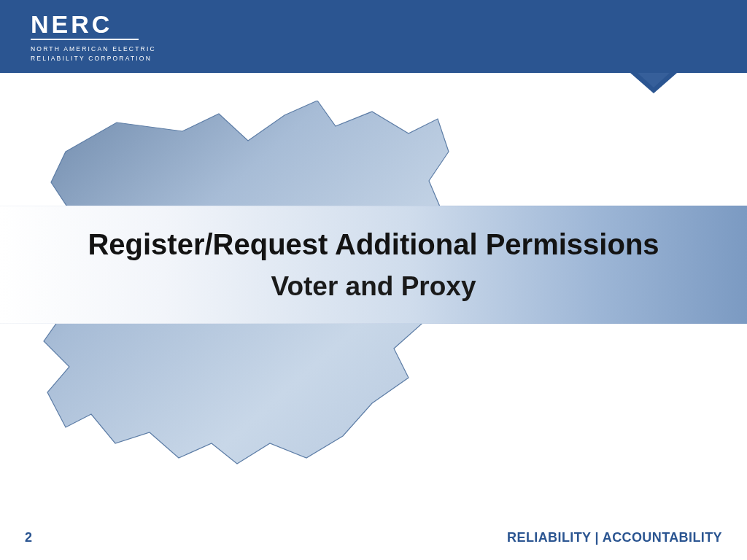 Image resolution: width=747 pixels, height=560 pixels. What do you see at coordinates (374, 245) in the screenshot?
I see `slide-title-line1: Register/Request Additional Permissions` at bounding box center [374, 245].